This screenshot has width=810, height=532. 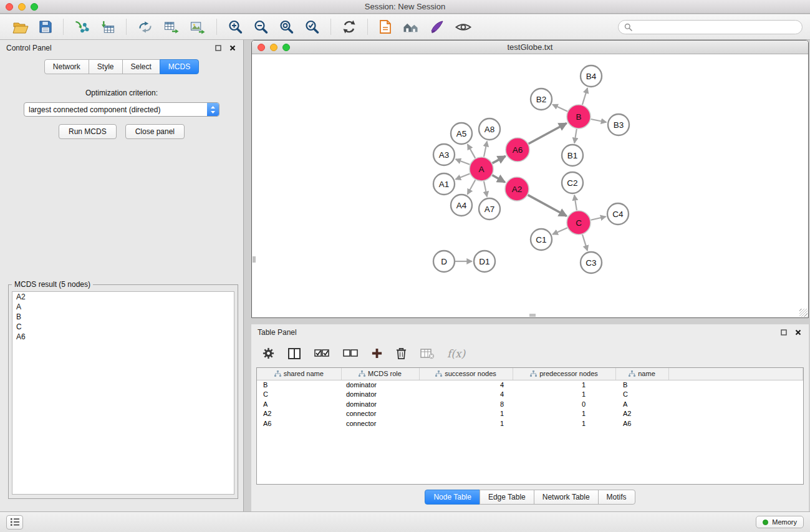 I want to click on optimization-criterion-dropdown: largest connected component (directed), so click(x=122, y=110).